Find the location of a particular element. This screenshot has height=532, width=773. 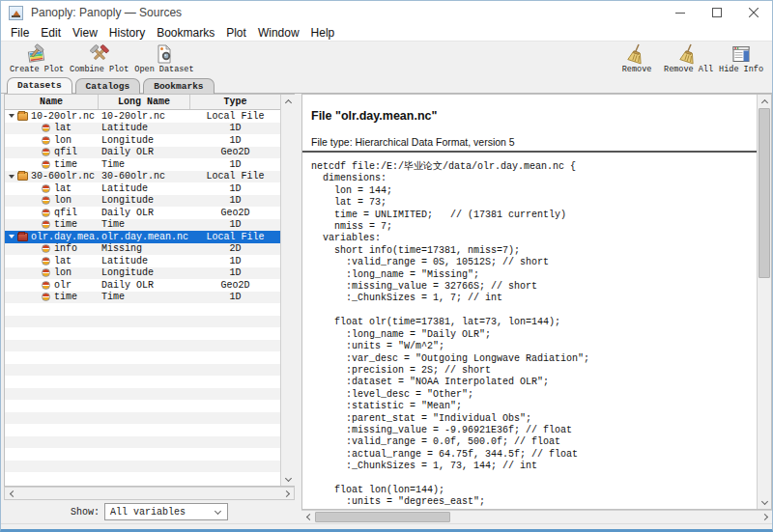

tree-row-variable: olrDaily OLRGeo2D is located at coordinates (143, 286).